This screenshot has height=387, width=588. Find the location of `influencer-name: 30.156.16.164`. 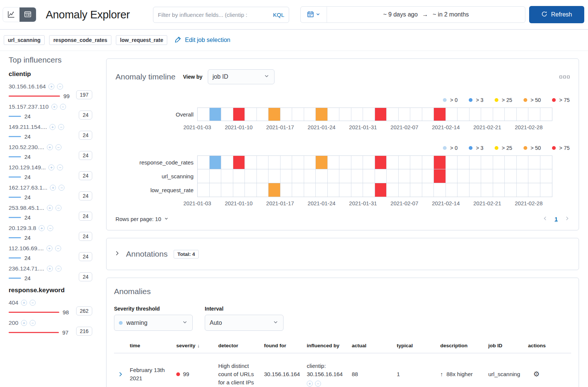

influencer-name: 30.156.16.164 is located at coordinates (27, 87).